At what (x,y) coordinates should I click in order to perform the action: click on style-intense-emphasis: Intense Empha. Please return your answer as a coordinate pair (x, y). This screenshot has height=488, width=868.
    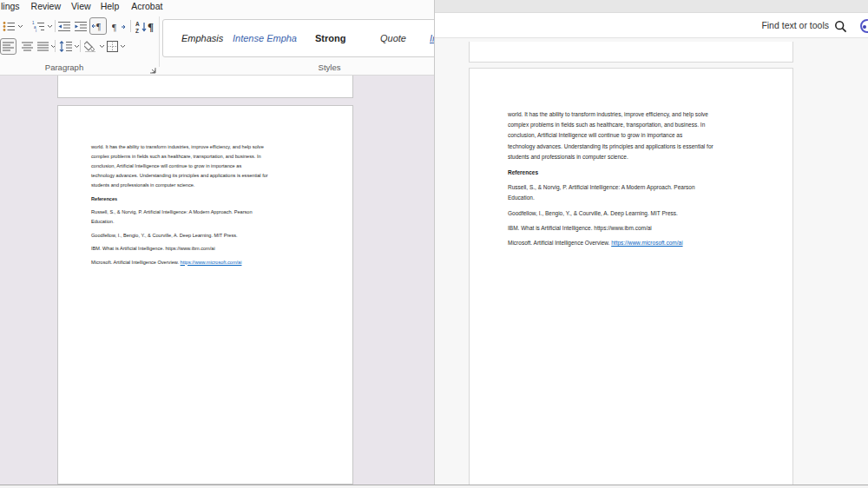
    Looking at the image, I should click on (265, 38).